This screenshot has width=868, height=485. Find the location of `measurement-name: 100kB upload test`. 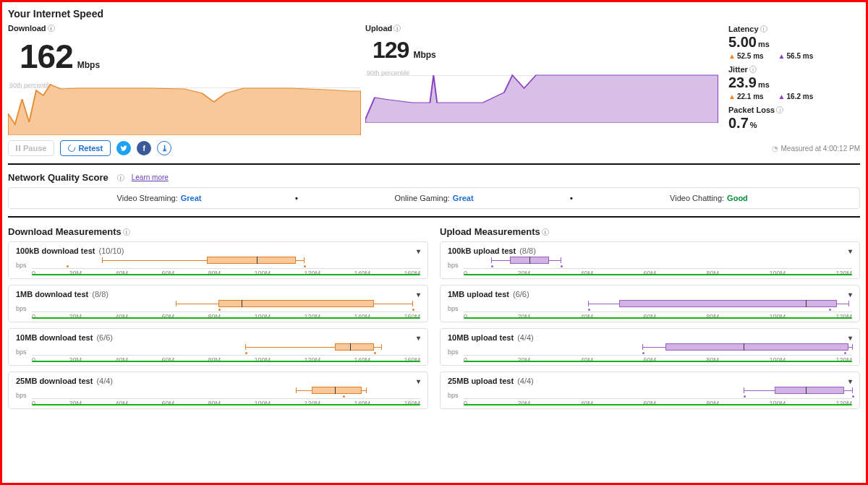

measurement-name: 100kB upload test is located at coordinates (482, 251).